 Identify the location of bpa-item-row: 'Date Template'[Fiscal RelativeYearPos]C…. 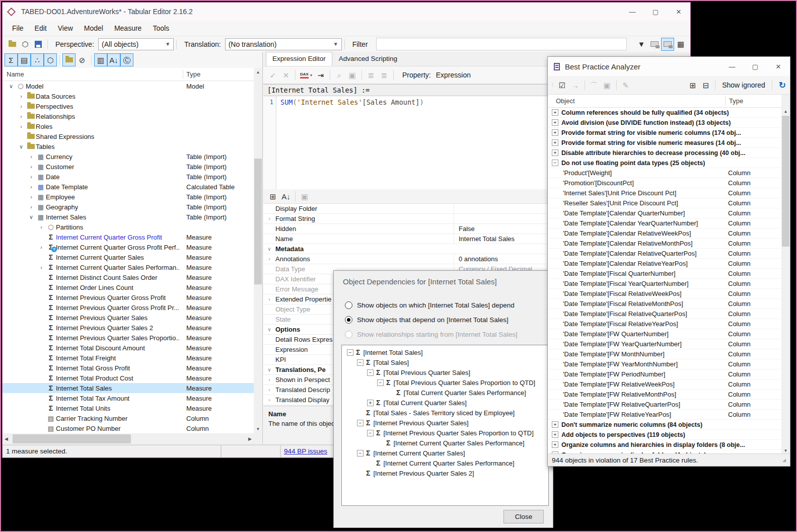
(665, 324).